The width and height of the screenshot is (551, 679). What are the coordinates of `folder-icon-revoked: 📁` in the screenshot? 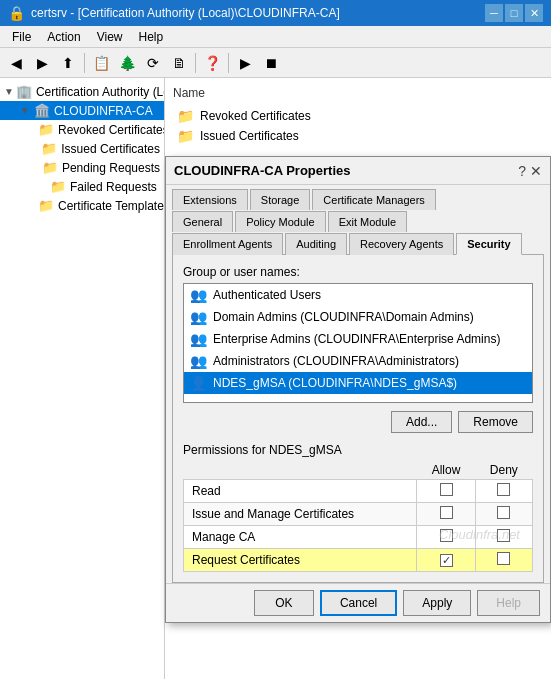 It's located at (186, 116).